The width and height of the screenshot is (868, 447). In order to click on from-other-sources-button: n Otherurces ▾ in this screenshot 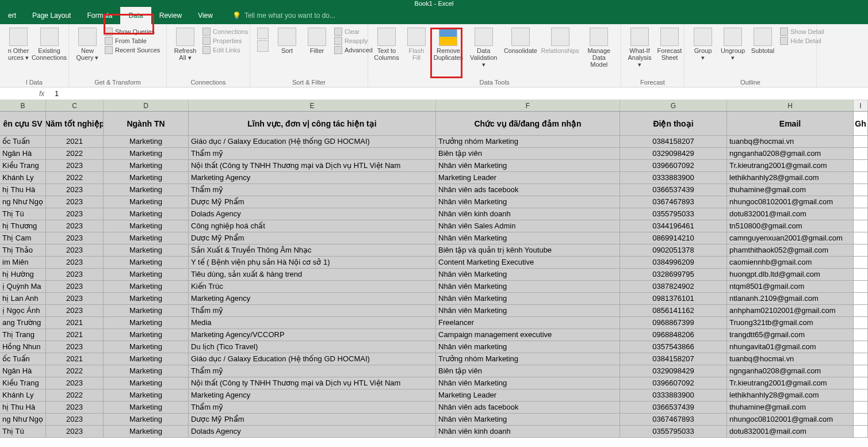, I will do `click(18, 44)`.